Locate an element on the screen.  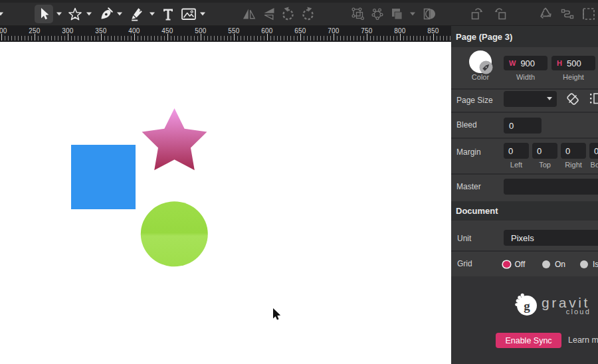
ungroup-button is located at coordinates (377, 14).